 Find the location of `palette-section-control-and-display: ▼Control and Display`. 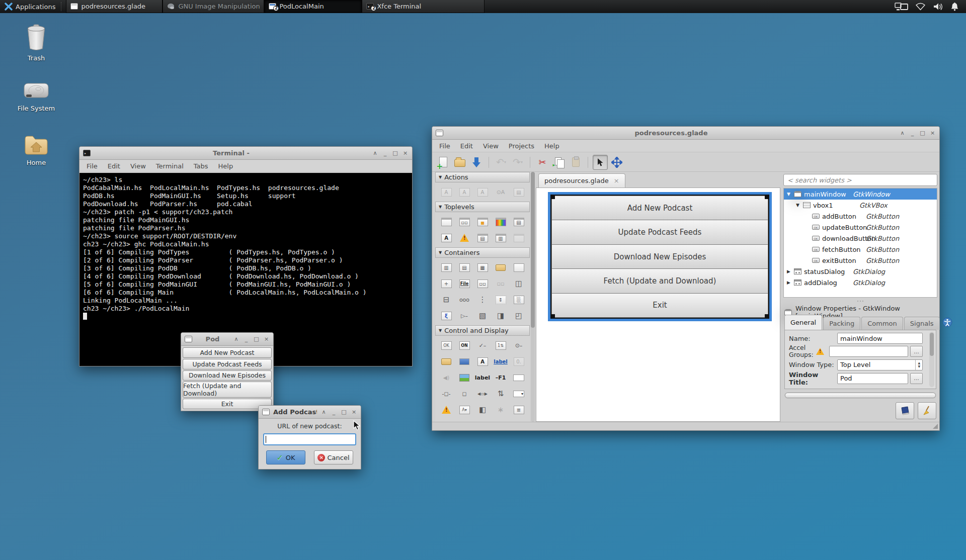

palette-section-control-and-display: ▼Control and Display is located at coordinates (482, 331).